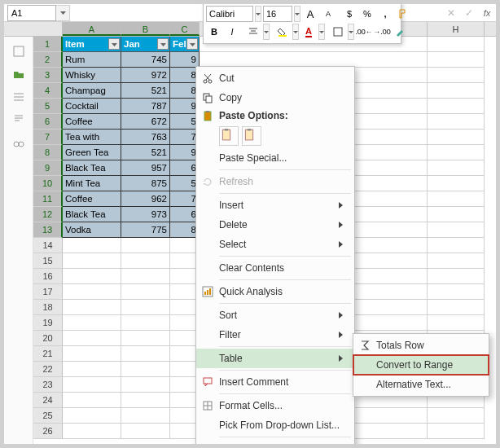 The height and width of the screenshot is (448, 500). I want to click on menu-item-paste-special-: Paste Special..., so click(275, 158).